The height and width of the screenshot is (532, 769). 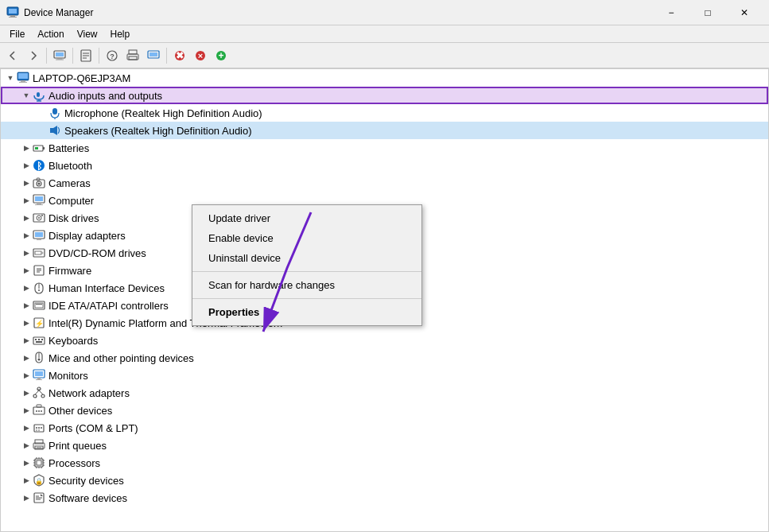 I want to click on tree-item-network: Network adapters, so click(x=385, y=393).